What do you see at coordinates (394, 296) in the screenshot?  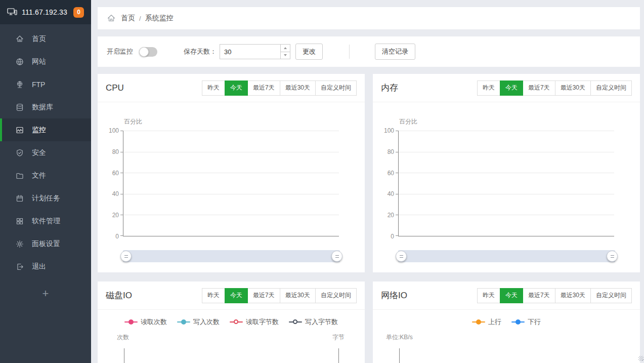 I see `panel-title: 网络IO` at bounding box center [394, 296].